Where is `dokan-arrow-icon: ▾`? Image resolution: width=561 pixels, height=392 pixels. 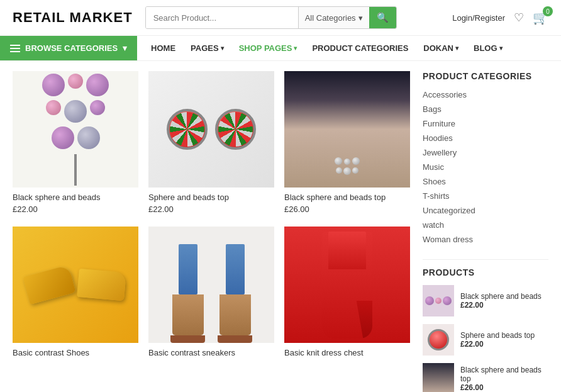 dokan-arrow-icon: ▾ is located at coordinates (457, 48).